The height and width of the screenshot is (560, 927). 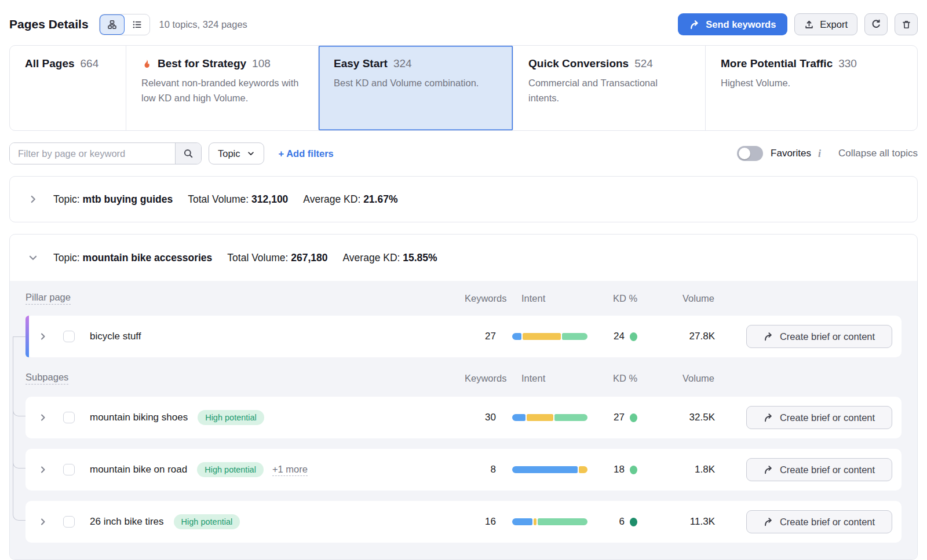 I want to click on topic-header: Topic: mountain bike accessories Total V…, so click(x=464, y=258).